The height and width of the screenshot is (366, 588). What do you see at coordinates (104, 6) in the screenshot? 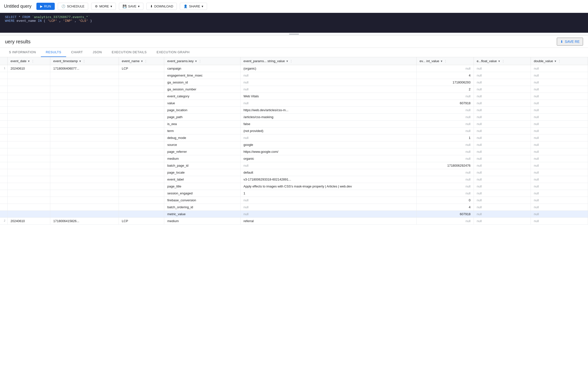
I see `more-button: ⚙ MORE ▾` at bounding box center [104, 6].